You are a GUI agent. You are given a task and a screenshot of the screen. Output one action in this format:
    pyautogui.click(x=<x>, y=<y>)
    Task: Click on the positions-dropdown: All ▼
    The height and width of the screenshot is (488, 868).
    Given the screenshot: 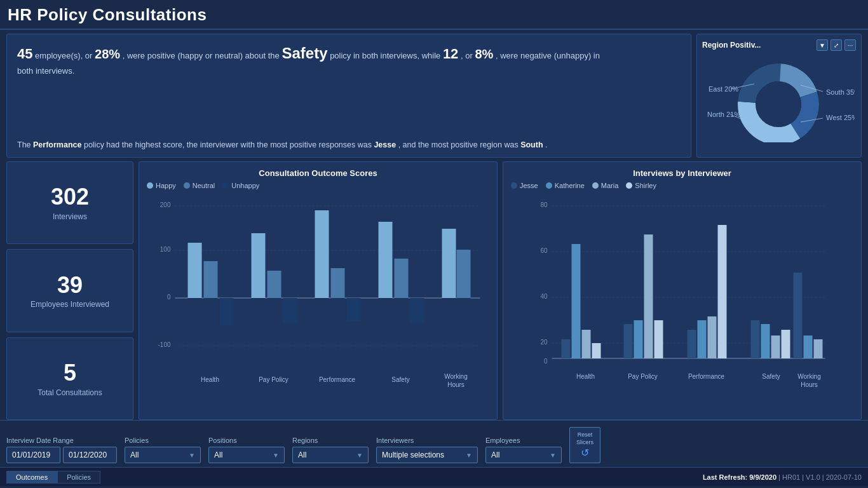 What is the action you would take?
    pyautogui.click(x=247, y=455)
    